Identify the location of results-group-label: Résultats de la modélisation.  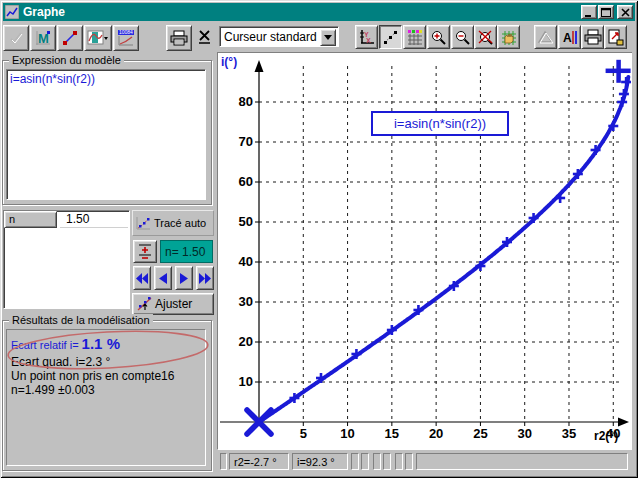
(81, 320).